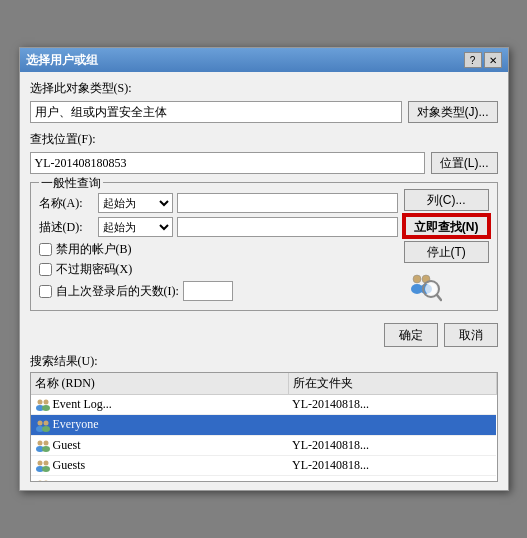 The height and width of the screenshot is (538, 527). What do you see at coordinates (136, 203) in the screenshot?
I see `name-select: 起始为` at bounding box center [136, 203].